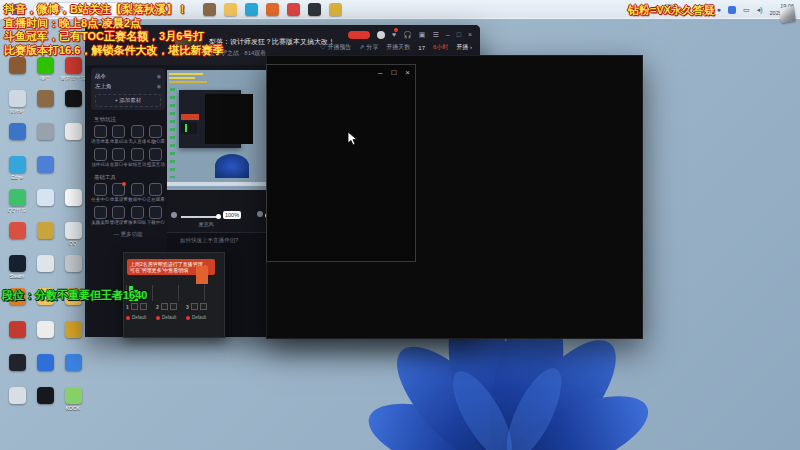 The image size is (800, 450). What do you see at coordinates (370, 48) in the screenshot?
I see `share-button: ⇗ 分享` at bounding box center [370, 48].